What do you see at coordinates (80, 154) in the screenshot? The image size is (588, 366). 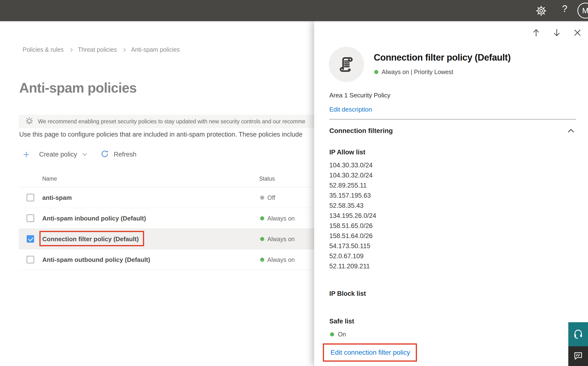 I see `table-toolbar: + Create policy Refresh` at bounding box center [80, 154].